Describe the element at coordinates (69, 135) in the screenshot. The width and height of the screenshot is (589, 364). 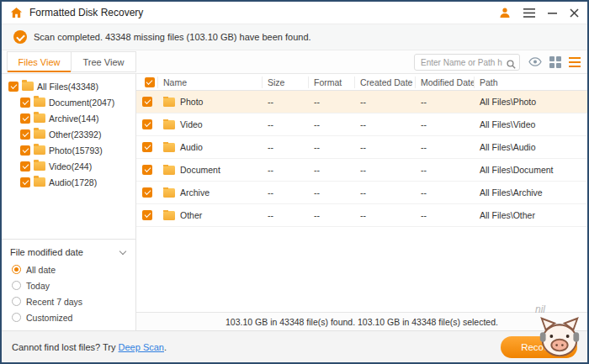
I see `tree-item-other: Other(23392)` at that location.